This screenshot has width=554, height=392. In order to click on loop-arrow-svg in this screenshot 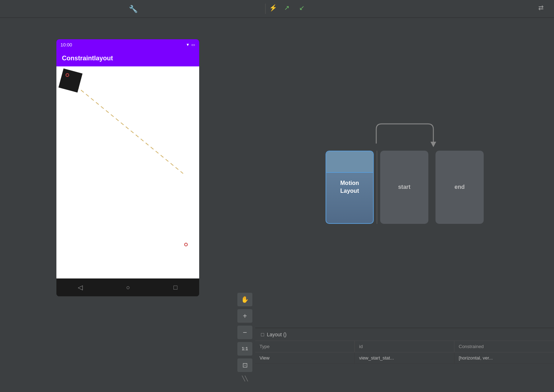, I will do `click(405, 136)`.